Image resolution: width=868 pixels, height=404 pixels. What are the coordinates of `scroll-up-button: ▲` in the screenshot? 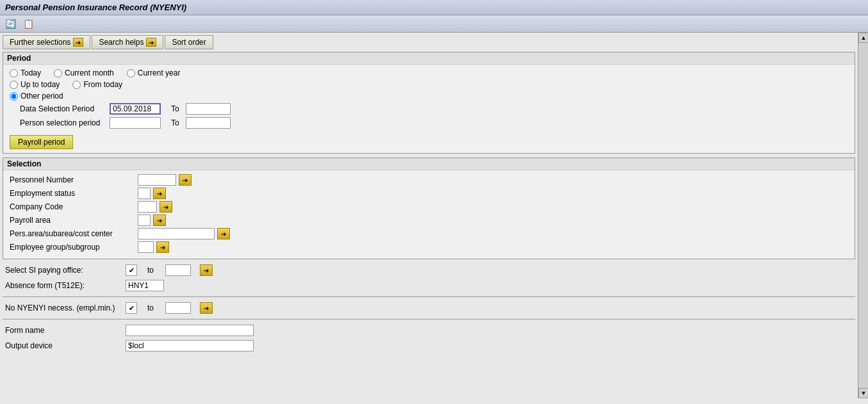 It's located at (864, 38).